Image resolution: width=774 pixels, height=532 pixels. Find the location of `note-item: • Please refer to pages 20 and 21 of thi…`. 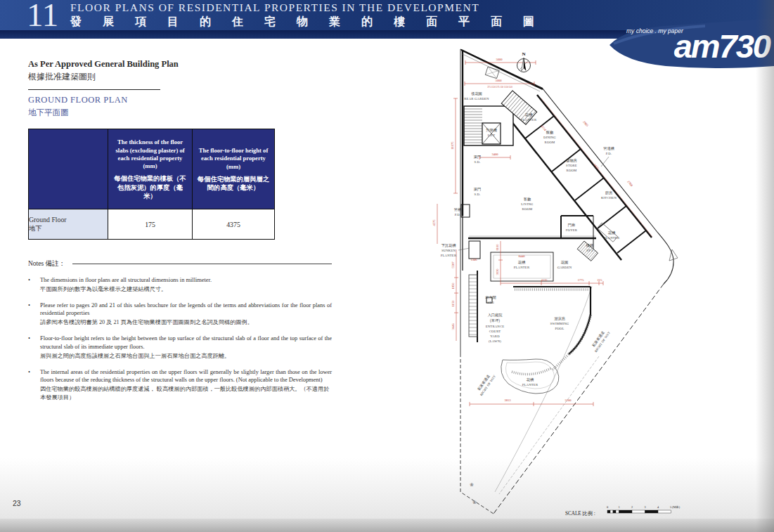

note-item: • Please refer to pages 20 and 21 of thi… is located at coordinates (180, 314).